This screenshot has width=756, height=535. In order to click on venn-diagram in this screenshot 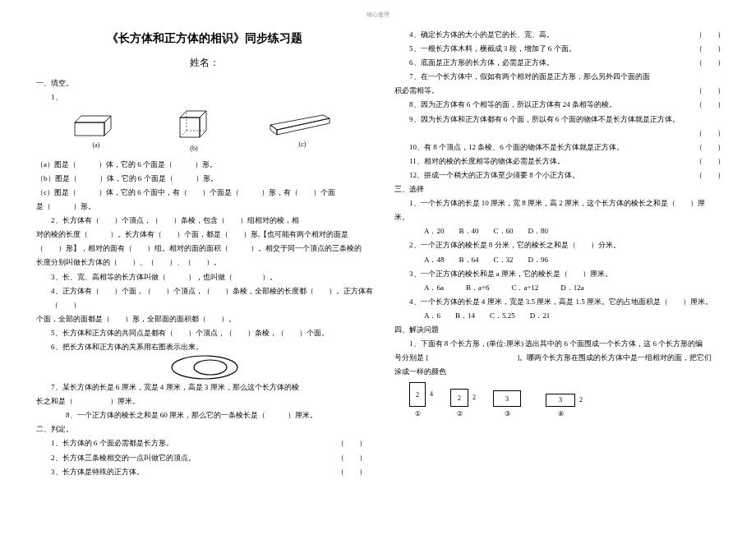, I will do `click(205, 367)`.